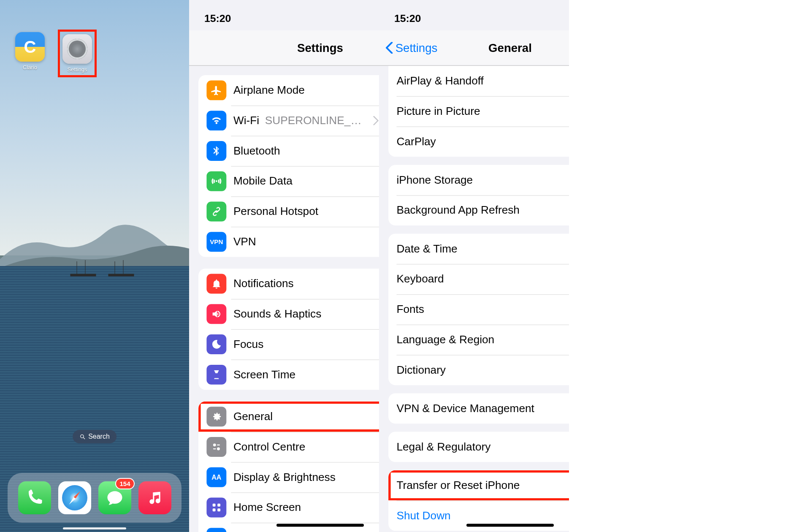 The image size is (802, 532). What do you see at coordinates (99, 437) in the screenshot?
I see `search-label: Search` at bounding box center [99, 437].